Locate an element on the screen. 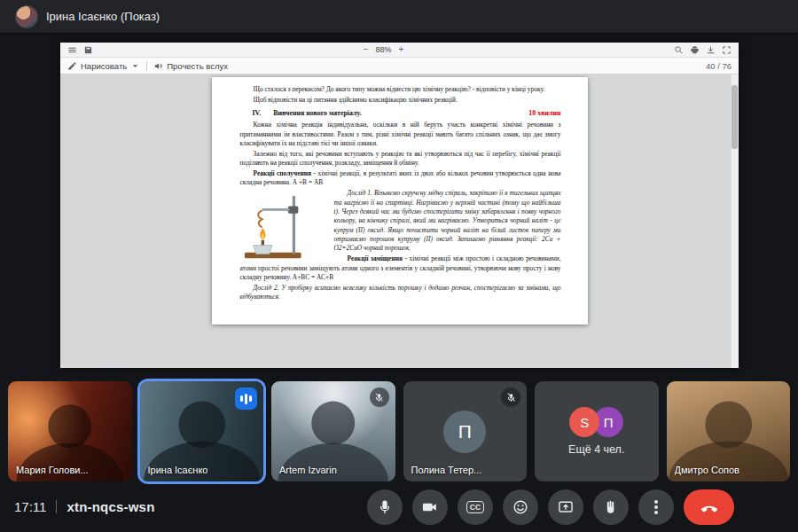 The image size is (798, 532). presenting-banner: Ірина Ісаєнко (Показ) is located at coordinates (399, 17).